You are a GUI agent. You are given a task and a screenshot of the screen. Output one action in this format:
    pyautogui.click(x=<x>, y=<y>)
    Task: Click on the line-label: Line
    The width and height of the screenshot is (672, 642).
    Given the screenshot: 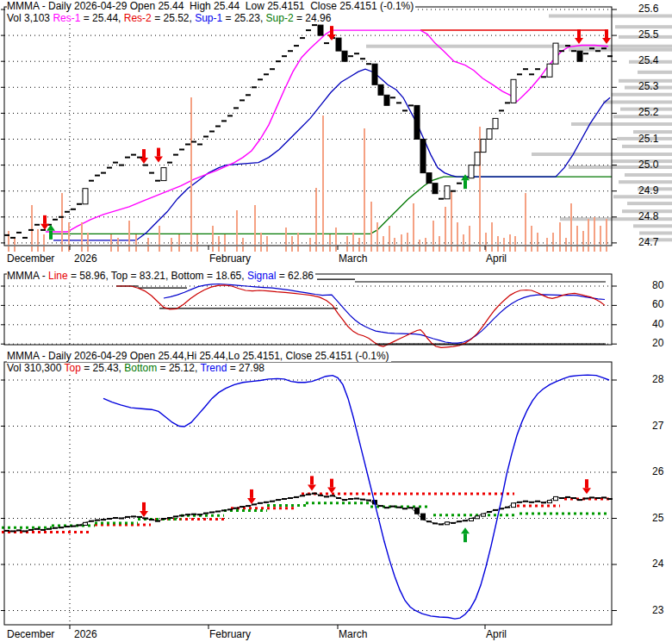 What is the action you would take?
    pyautogui.click(x=59, y=276)
    